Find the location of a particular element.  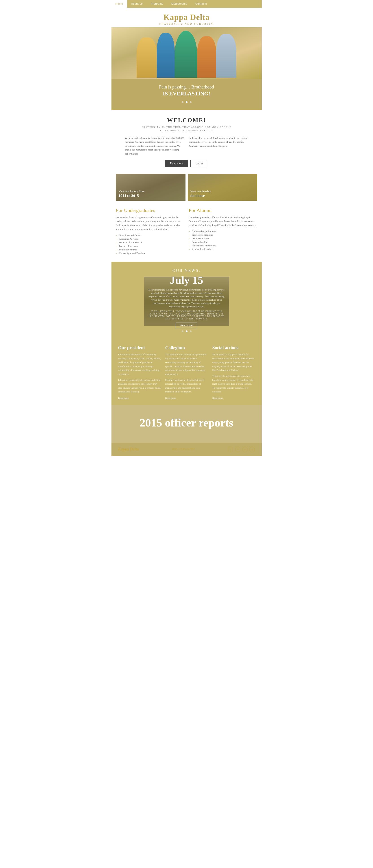

member-line2: database is located at coordinates (201, 196).